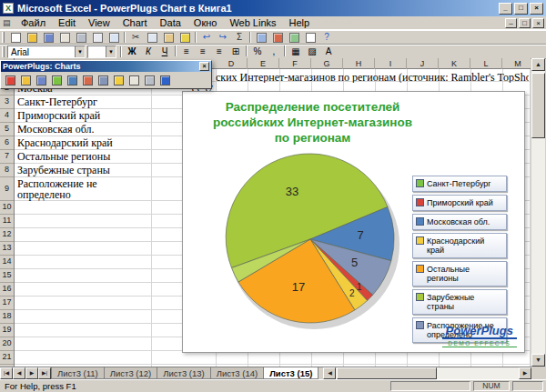  I want to click on new-button, so click(15, 37).